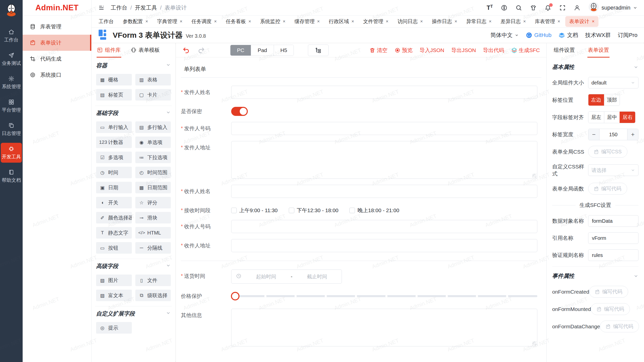 This screenshot has width=644, height=362. What do you see at coordinates (582, 22) in the screenshot?
I see `page-tab: 表单设计×` at bounding box center [582, 22].